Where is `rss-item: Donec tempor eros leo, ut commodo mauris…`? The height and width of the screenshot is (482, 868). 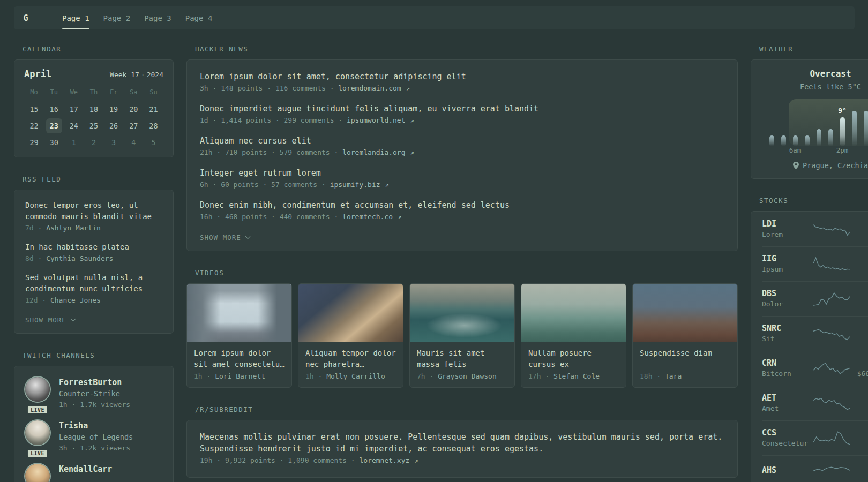 rss-item: Donec tempor eros leo, ut commodo mauris… is located at coordinates (94, 216).